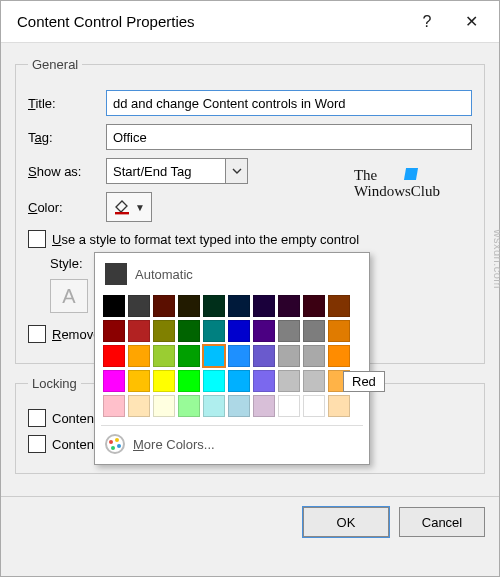 Image resolution: width=500 pixels, height=577 pixels. Describe the element at coordinates (427, 22) in the screenshot. I see `help-button: ?` at that location.